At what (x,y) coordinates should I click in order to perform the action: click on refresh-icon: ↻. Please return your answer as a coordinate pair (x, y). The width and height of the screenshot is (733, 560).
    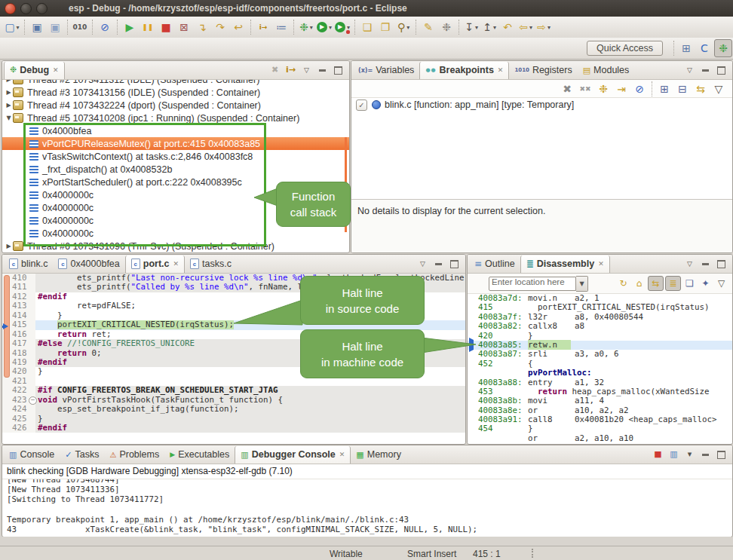
    Looking at the image, I should click on (623, 283).